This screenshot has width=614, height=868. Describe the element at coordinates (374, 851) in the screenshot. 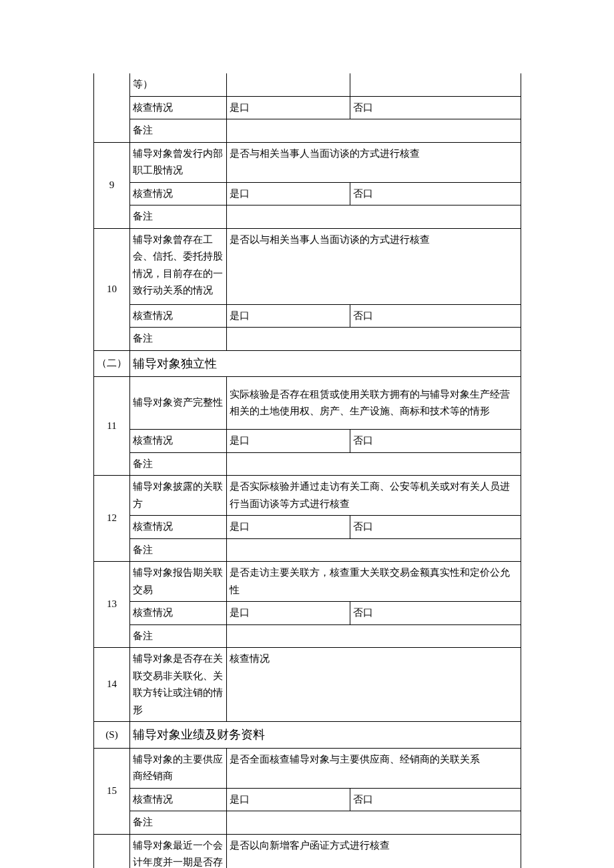

I see `desc-cell: 是否以向新增客户函证方式进行核查` at that location.